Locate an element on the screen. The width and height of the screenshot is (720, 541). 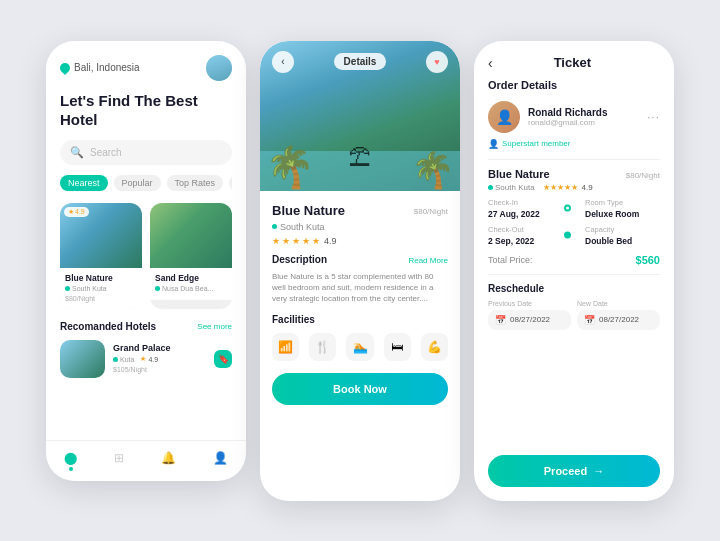
proceed-button: Proceed → is located at coordinates (574, 471).